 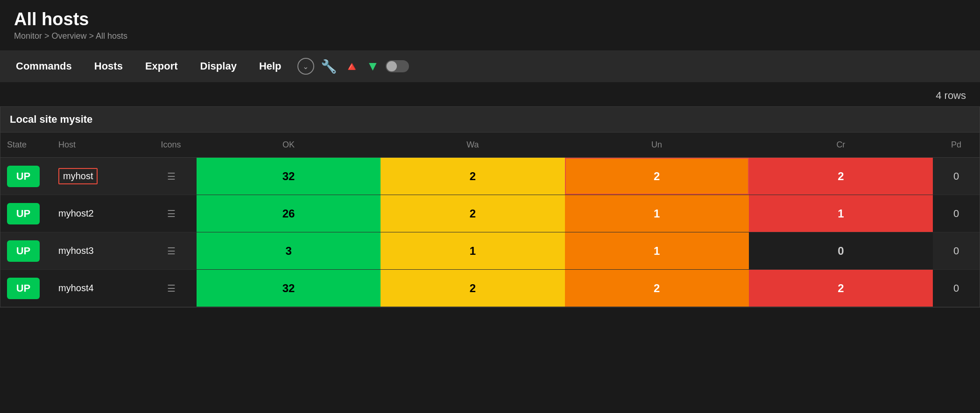 I want to click on filter-icon: ▼, so click(x=373, y=66).